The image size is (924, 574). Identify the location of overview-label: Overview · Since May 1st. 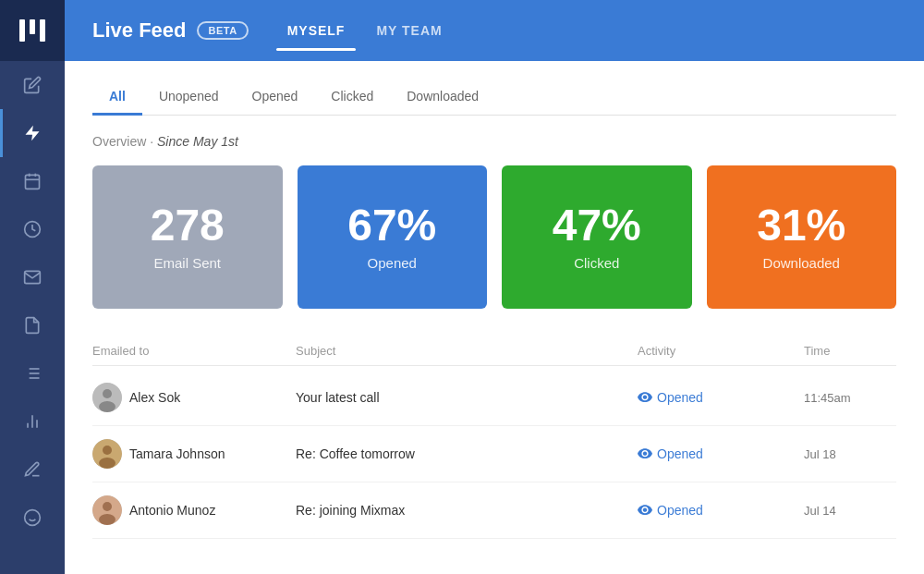
(494, 141).